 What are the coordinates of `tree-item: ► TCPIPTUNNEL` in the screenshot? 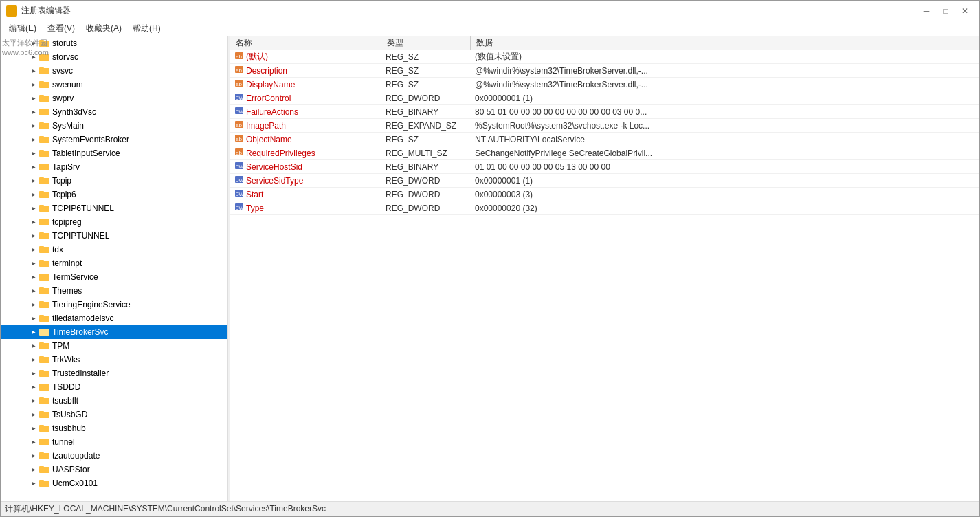 It's located at (114, 236).